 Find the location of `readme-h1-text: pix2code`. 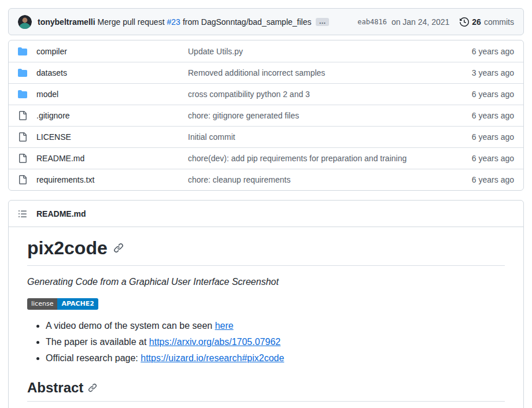

readme-h1-text: pix2code is located at coordinates (67, 248).